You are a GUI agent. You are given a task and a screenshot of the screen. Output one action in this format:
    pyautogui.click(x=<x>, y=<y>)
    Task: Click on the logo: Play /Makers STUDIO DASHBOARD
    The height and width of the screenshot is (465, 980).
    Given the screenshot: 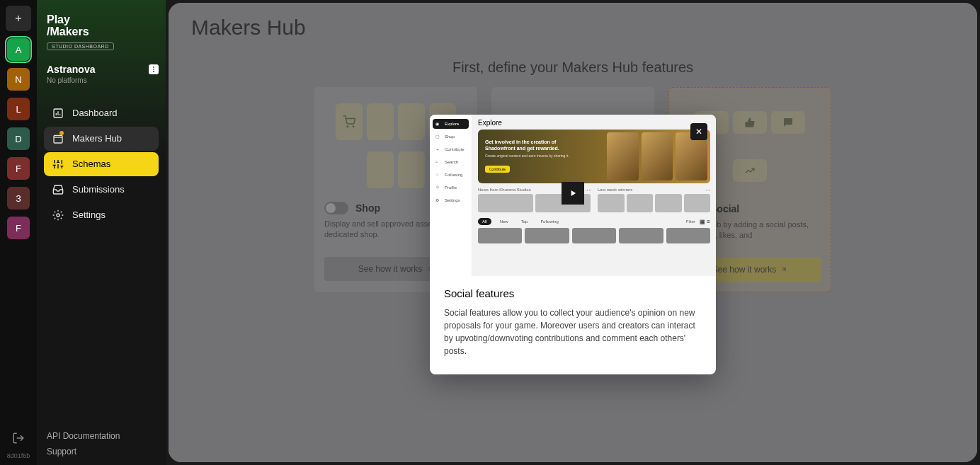 What is the action you would take?
    pyautogui.click(x=101, y=33)
    